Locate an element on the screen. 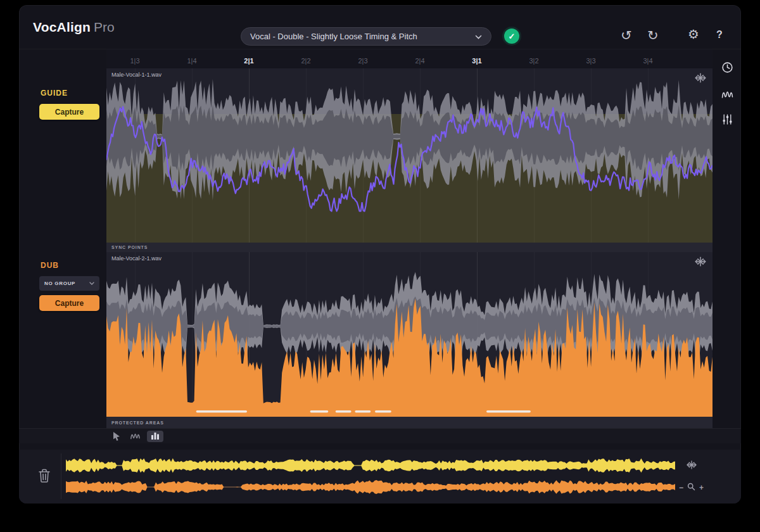 This screenshot has width=760, height=532. ruler-label: 3|2 is located at coordinates (533, 61).